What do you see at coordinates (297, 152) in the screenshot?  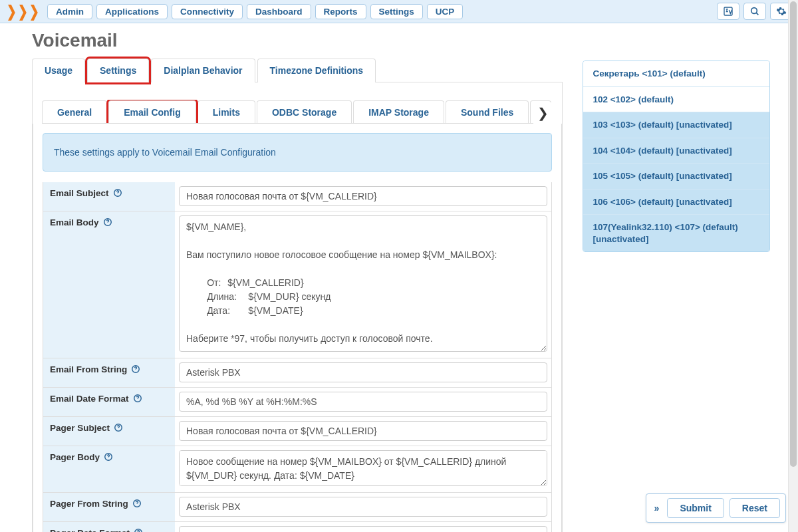 I see `info-banner: These settings apply to Voicemail Email …` at bounding box center [297, 152].